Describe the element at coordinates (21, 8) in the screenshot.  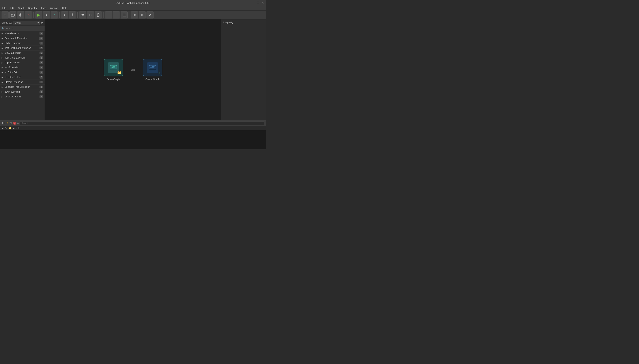
I see `menu-graph: Graph` at that location.